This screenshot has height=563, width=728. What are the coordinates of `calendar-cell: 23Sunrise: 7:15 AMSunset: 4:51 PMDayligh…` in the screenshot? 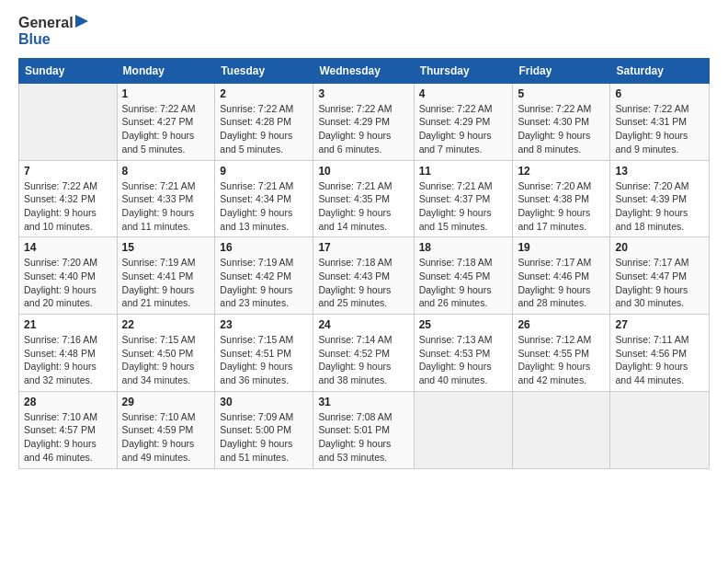 It's located at (265, 353).